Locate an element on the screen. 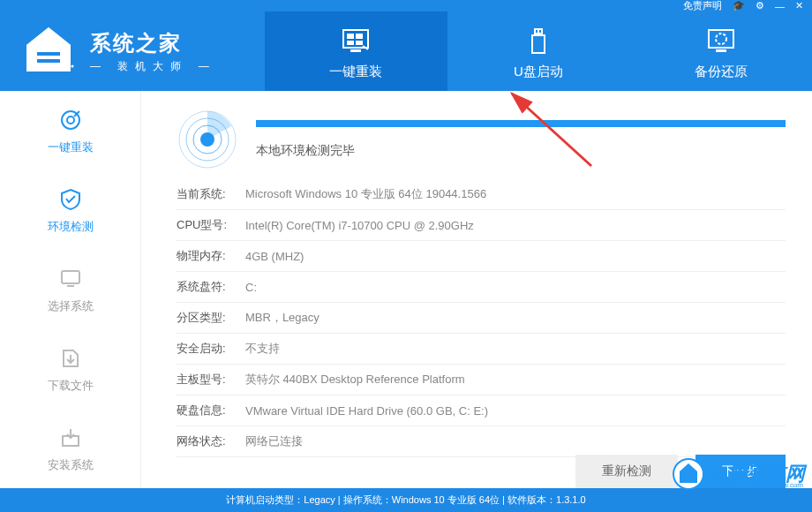 This screenshot has height=512, width=812. info-label: 主板型号: is located at coordinates (211, 380).